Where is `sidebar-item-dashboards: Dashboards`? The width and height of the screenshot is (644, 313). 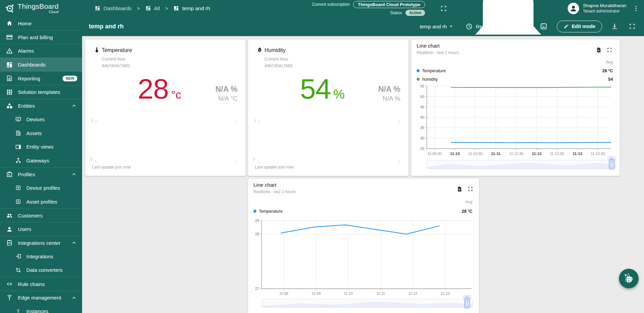 sidebar-item-dashboards: Dashboards is located at coordinates (41, 65).